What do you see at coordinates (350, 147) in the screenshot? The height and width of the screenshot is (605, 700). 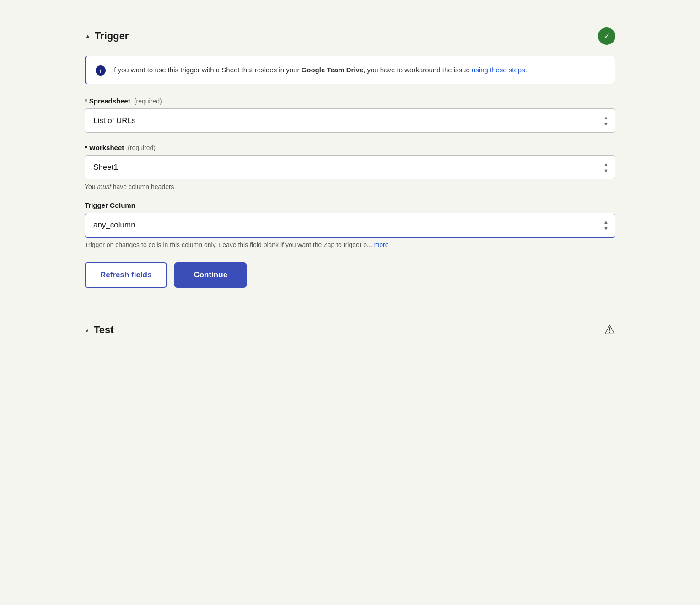 I see `worksheet-label: * Worksheet (required)` at bounding box center [350, 147].